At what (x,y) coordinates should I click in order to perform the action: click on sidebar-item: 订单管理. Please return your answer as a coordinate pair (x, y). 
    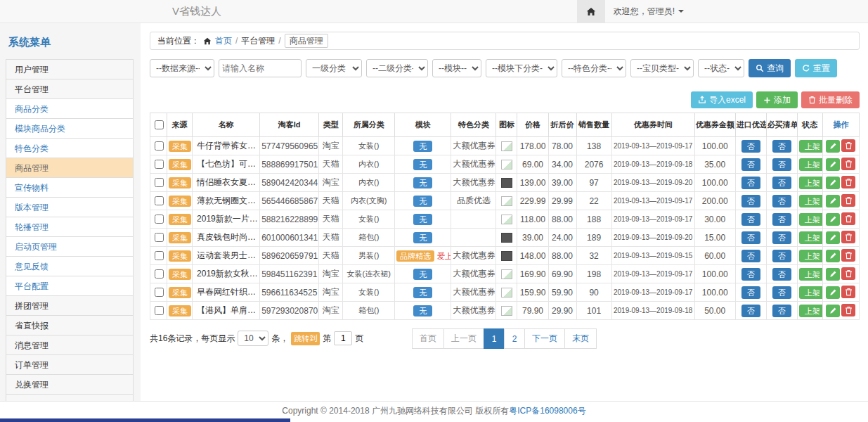
    Looking at the image, I should click on (70, 364).